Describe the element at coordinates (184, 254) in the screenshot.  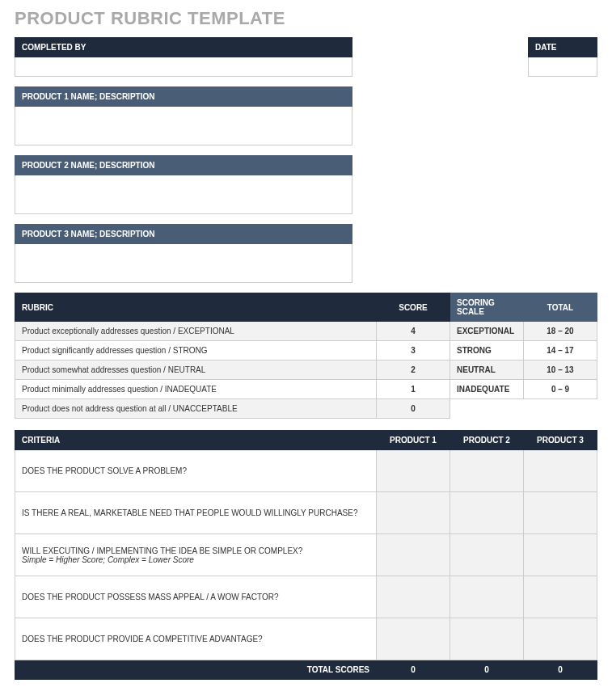
I see `product-3-block: PRODUCT 3 NAME; DESCRIPTION` at that location.